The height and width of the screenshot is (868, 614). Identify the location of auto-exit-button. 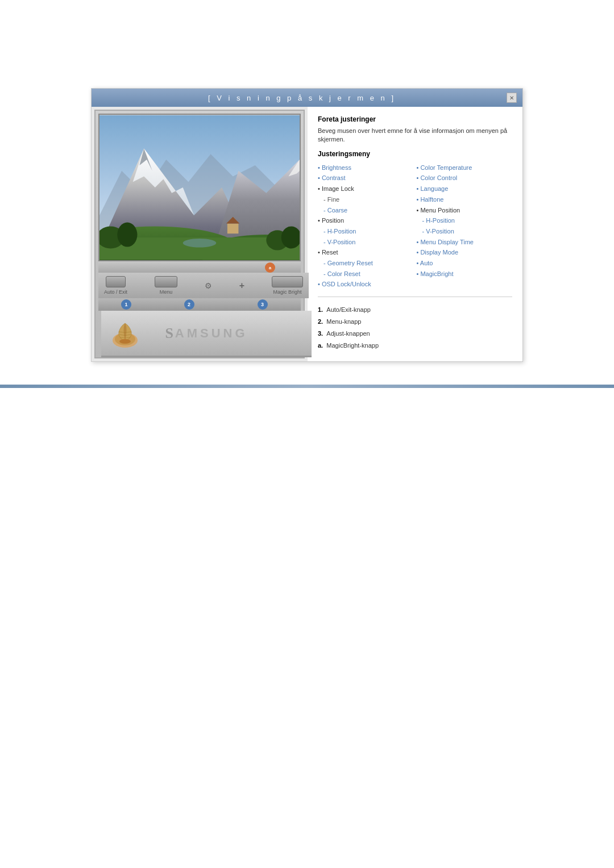
(116, 282).